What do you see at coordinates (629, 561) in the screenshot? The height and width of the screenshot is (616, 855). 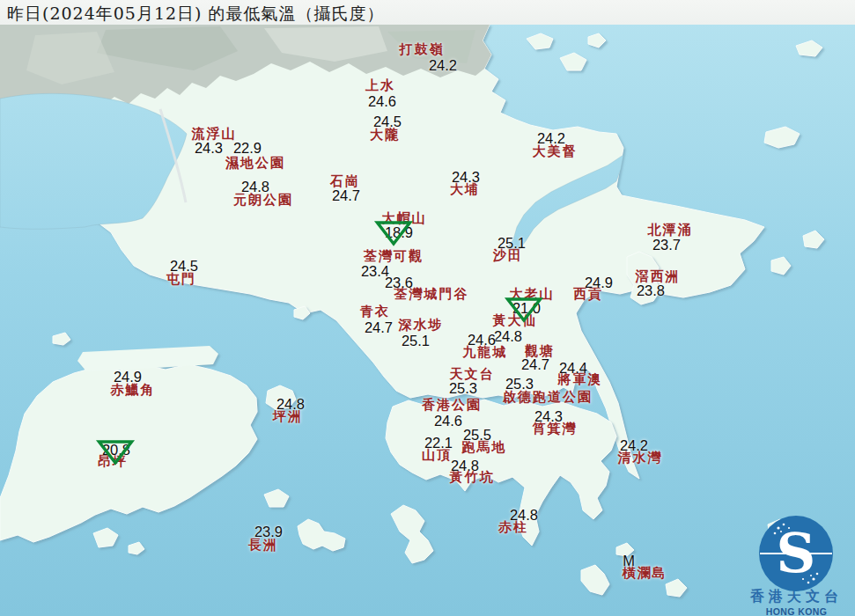 I see `station-value: M` at bounding box center [629, 561].